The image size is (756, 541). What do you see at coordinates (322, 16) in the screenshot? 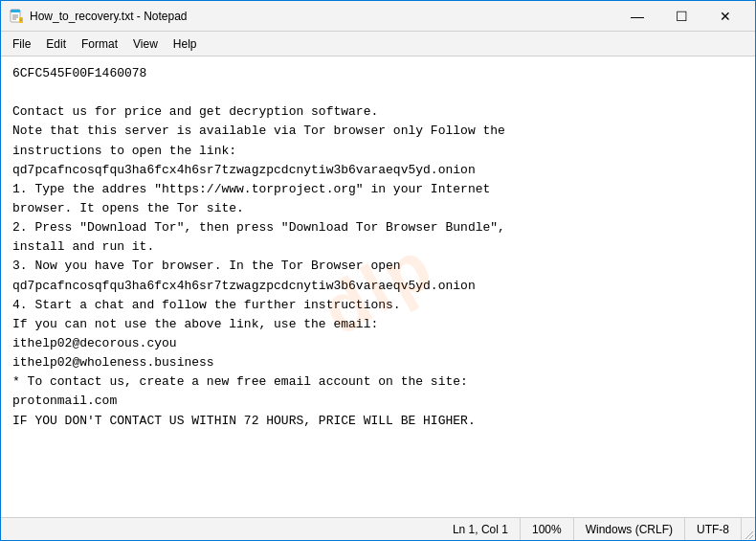
I see `window-title: How_to_recovery.txt - Notepad` at bounding box center [322, 16].